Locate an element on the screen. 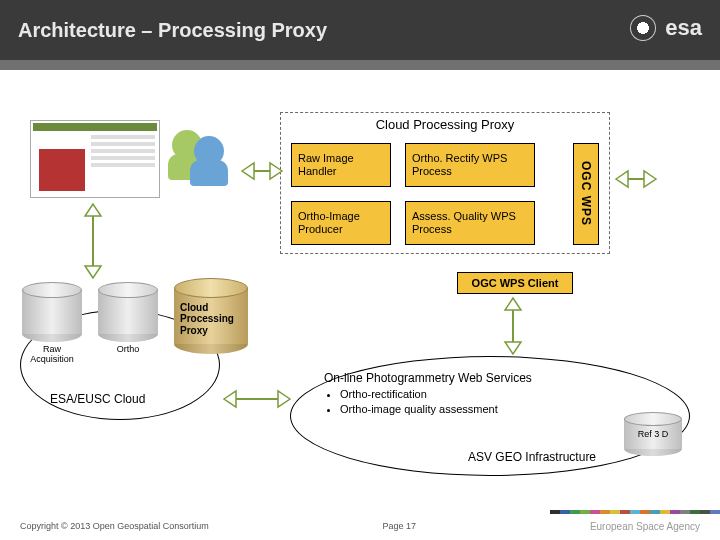  people-icon is located at coordinates (203, 159).